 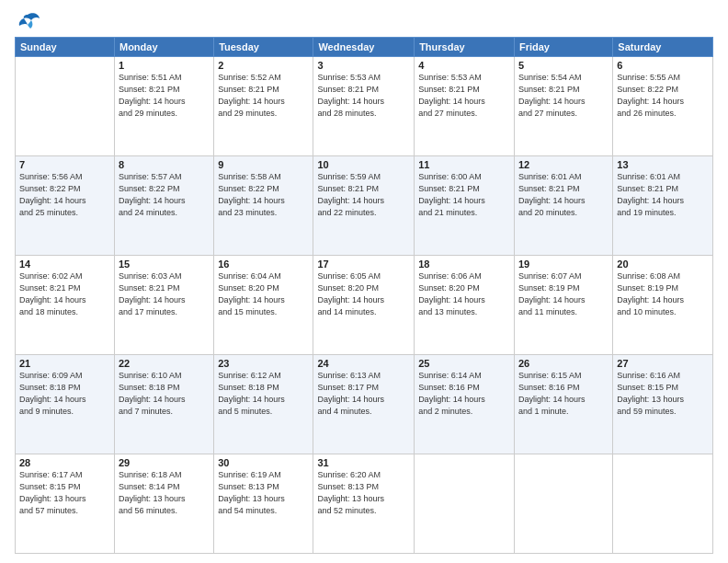 I want to click on calendar-cell: 14Sunrise: 6:02 AM Sunset: 8:21 PM Dayli…, so click(x=65, y=305).